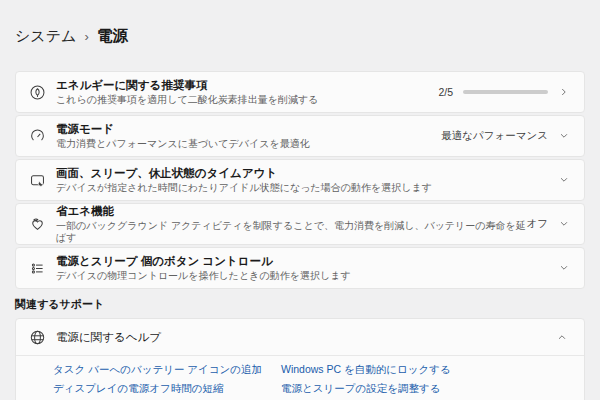 This screenshot has height=400, width=600. I want to click on card-title: 電源とスリープ 個のボタン コントロール, so click(204, 262).